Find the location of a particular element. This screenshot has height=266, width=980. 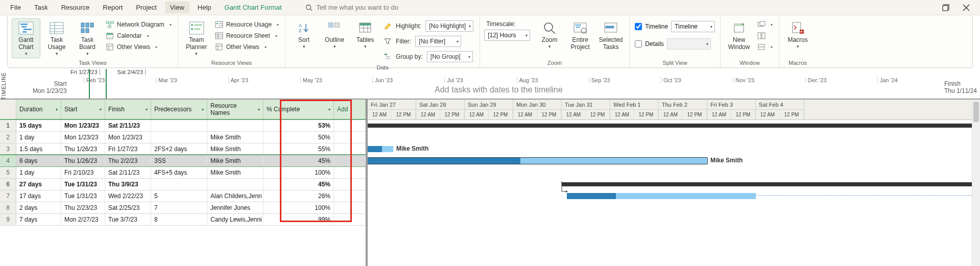

cell-finish: Thu 3/9/23 is located at coordinates (128, 184).